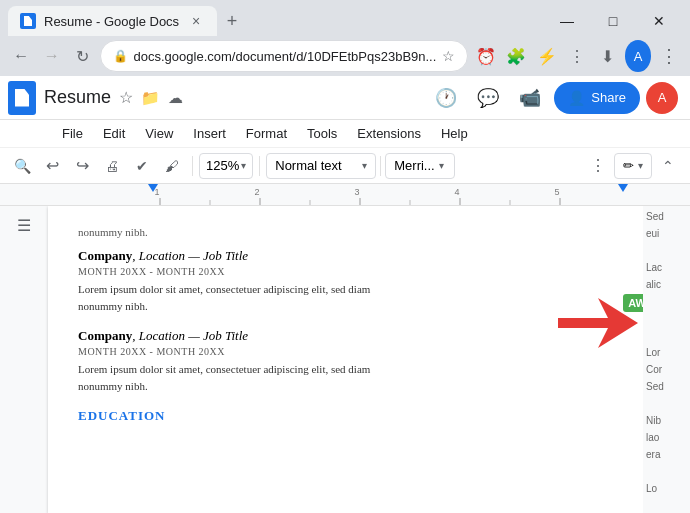 Image resolution: width=690 pixels, height=513 pixels. I want to click on back-button: ←, so click(22, 56).